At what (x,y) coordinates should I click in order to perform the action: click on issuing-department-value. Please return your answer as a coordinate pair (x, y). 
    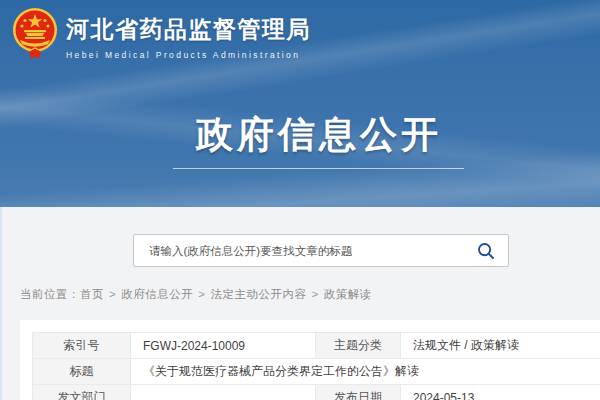
    Looking at the image, I should click on (224, 392).